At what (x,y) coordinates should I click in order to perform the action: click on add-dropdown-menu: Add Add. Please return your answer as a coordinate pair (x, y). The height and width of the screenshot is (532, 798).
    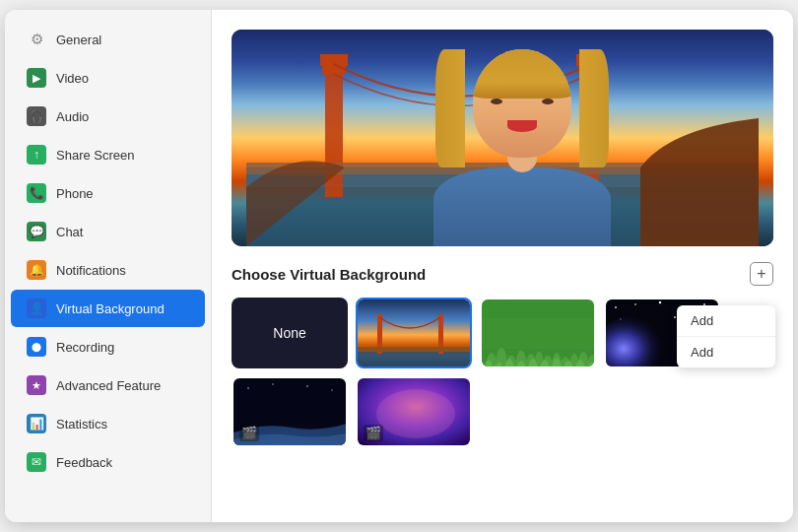
    Looking at the image, I should click on (726, 337).